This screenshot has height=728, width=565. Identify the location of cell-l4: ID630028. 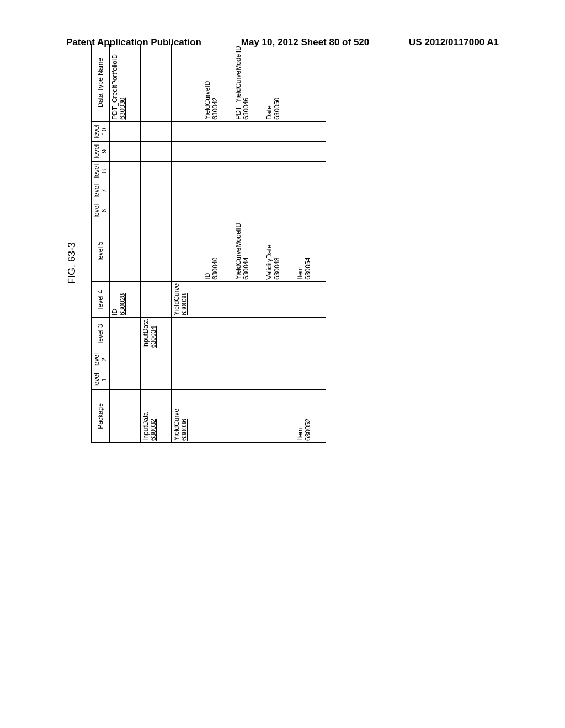
(125, 299).